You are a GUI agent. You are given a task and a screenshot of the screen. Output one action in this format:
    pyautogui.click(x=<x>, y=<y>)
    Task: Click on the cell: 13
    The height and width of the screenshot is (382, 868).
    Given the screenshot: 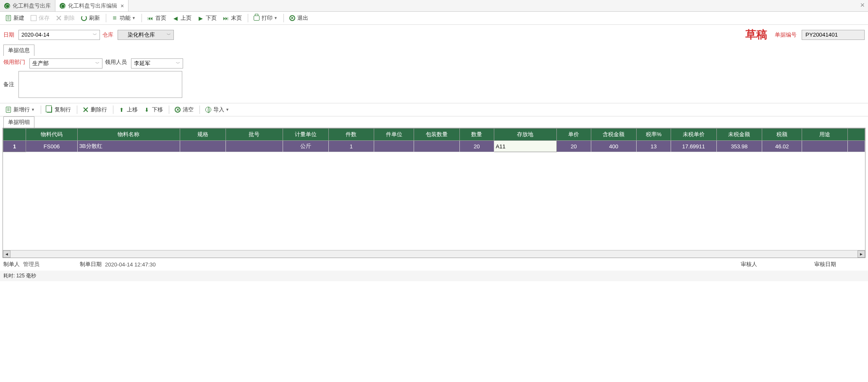 What is the action you would take?
    pyautogui.click(x=654, y=146)
    